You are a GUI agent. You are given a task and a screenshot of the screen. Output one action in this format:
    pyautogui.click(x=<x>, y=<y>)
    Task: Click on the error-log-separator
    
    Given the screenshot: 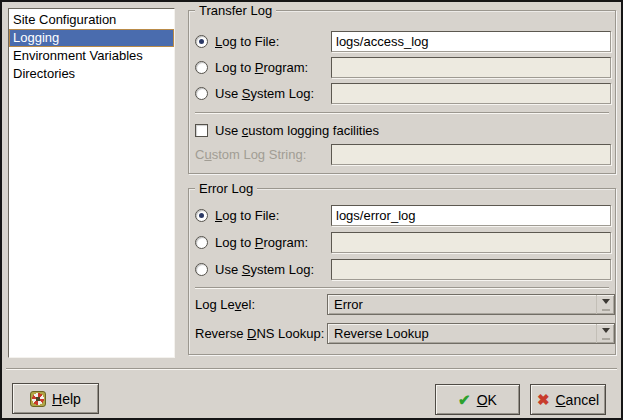 What is the action you would take?
    pyautogui.click(x=402, y=288)
    